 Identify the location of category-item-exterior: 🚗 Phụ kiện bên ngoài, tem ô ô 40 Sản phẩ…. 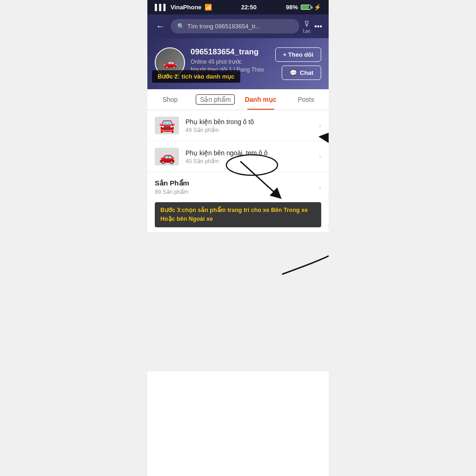
(238, 157).